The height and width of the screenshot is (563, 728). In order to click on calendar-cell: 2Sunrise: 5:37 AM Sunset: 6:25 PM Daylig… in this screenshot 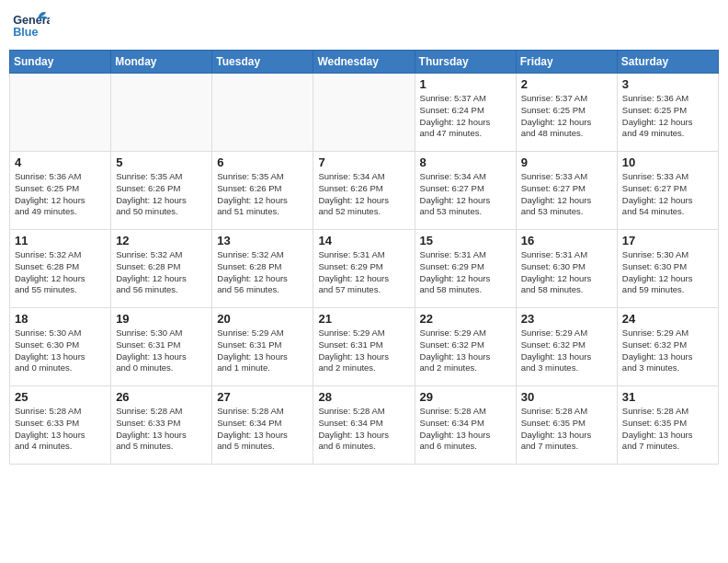, I will do `click(566, 112)`.